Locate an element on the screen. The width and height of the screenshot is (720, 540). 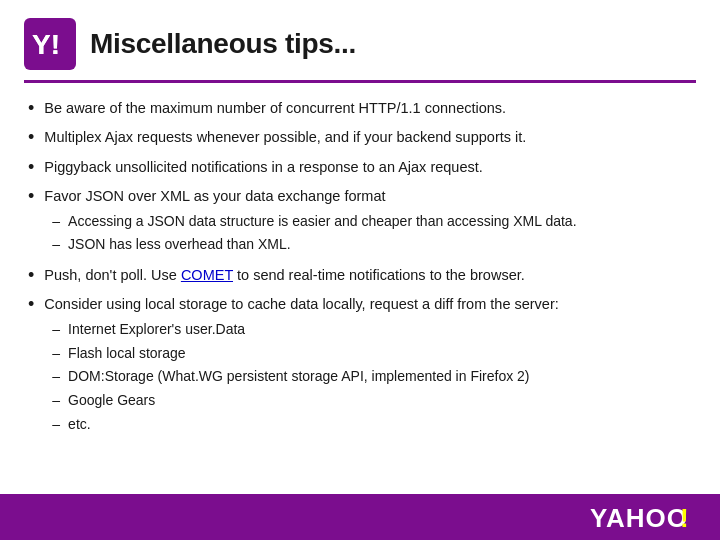
sub-list-item: – DOM:Storage (What.WG persistent storag… is located at coordinates (372, 377).